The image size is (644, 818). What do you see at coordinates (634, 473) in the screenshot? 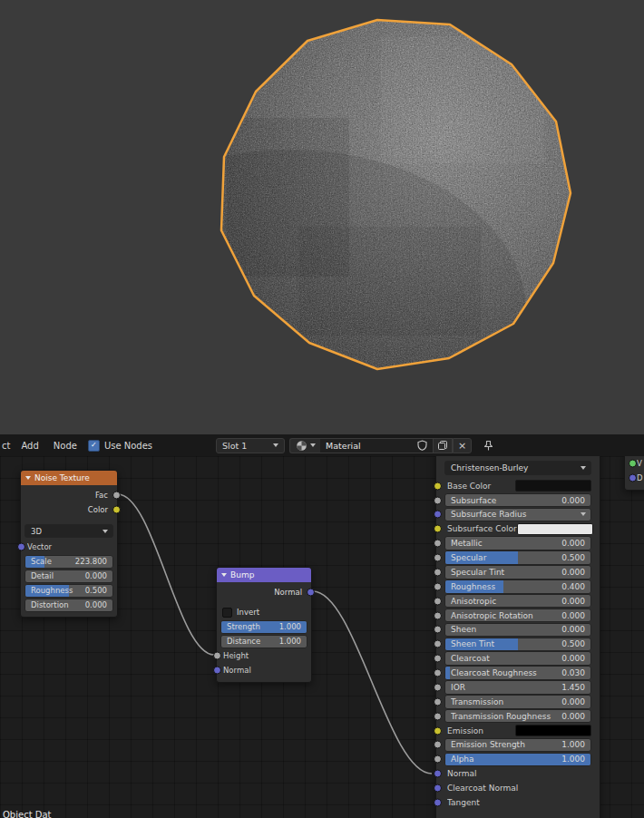
I see `partial-output-node: V V V D D D` at bounding box center [634, 473].